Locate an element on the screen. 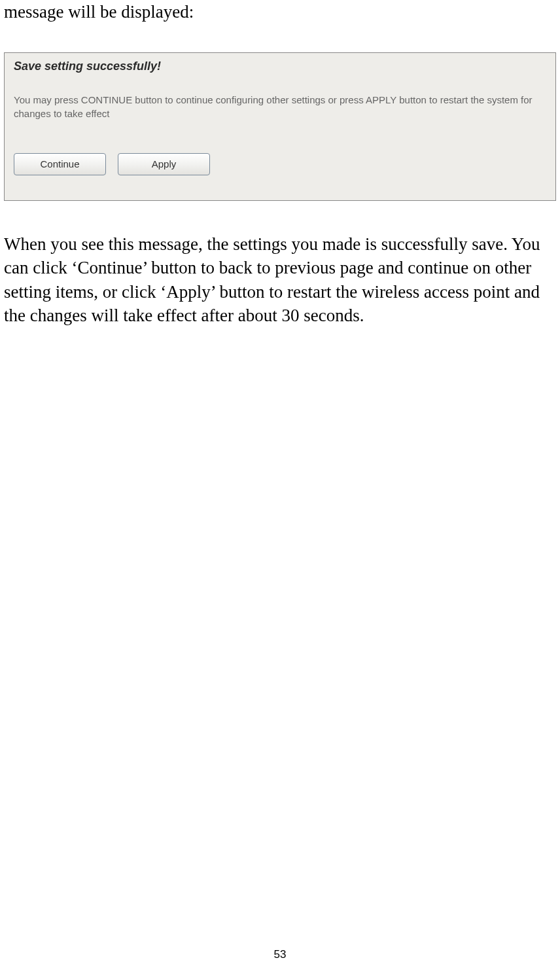  apply-button: Apply is located at coordinates (164, 164).